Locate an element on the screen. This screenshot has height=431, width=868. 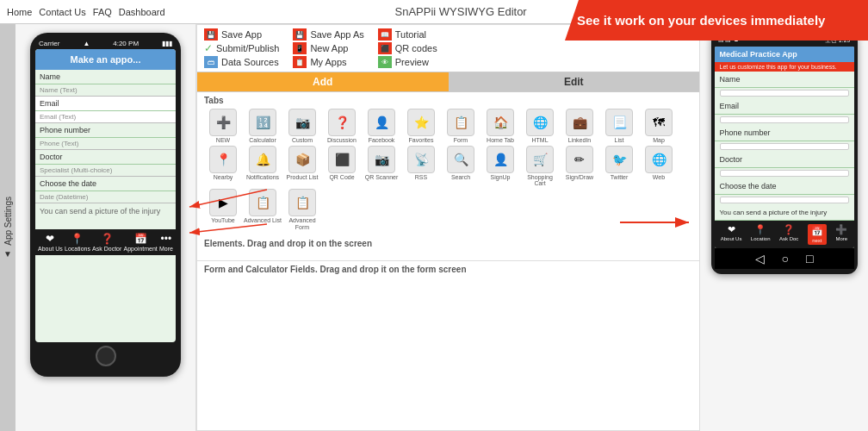
tab-icon-notifications: 🔔Notifications is located at coordinates (263, 166).